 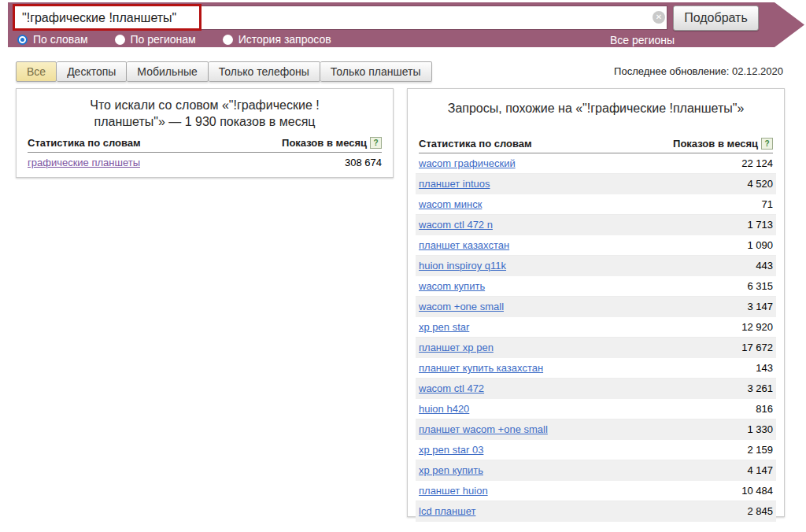 What do you see at coordinates (596, 512) in the screenshot?
I see `table-row: lcd планшет 2 845` at bounding box center [596, 512].